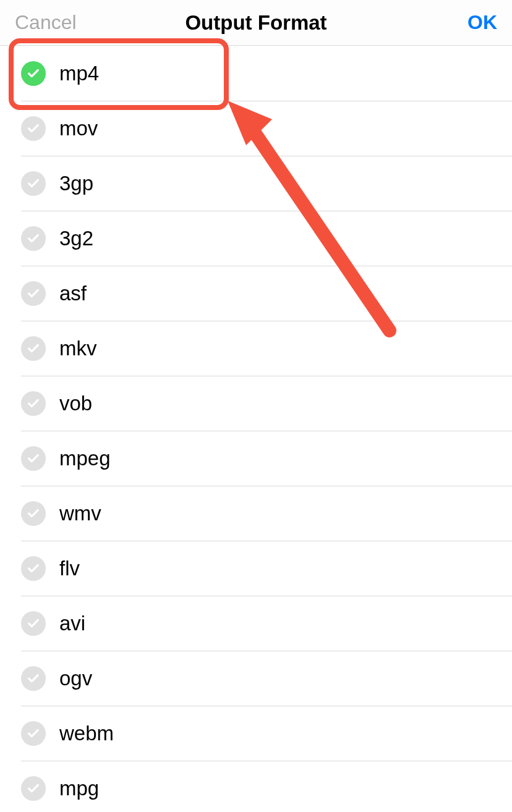  I want to click on format-label: webm, so click(87, 734).